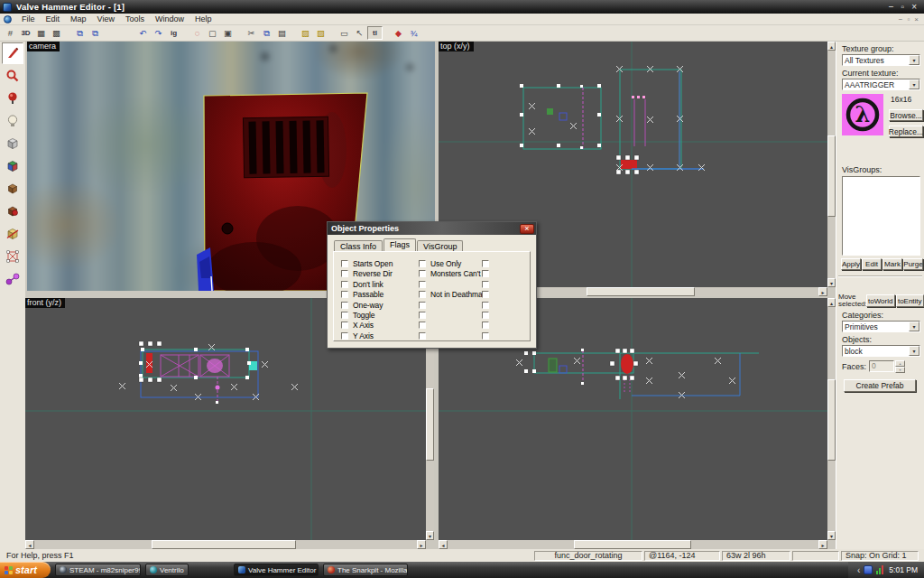  Describe the element at coordinates (881, 327) in the screenshot. I see `categories-combo: Primitives ▾` at that location.